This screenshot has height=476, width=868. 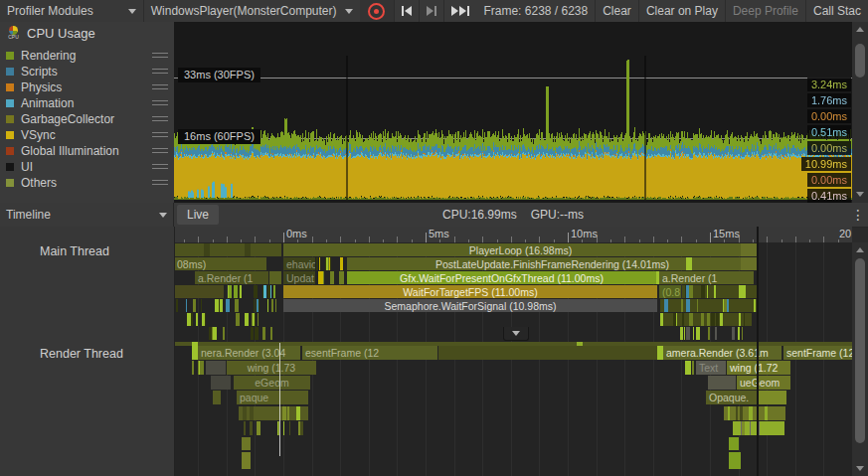 What do you see at coordinates (378, 11) in the screenshot?
I see `record-button` at bounding box center [378, 11].